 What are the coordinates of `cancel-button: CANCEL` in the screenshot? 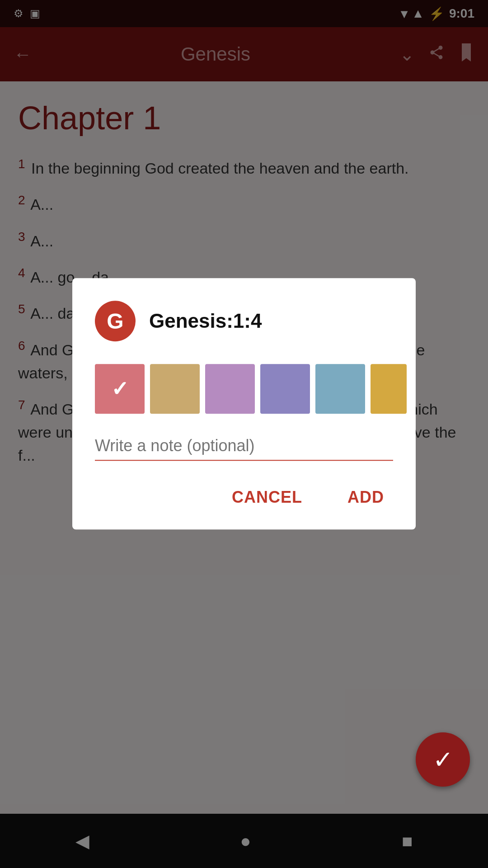 It's located at (267, 497).